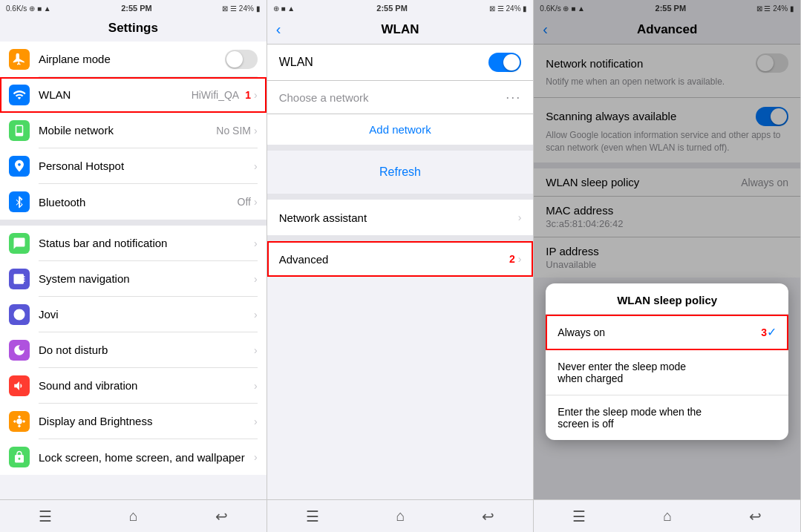 The height and width of the screenshot is (532, 801). I want to click on wlan-toggle-row: WLAN, so click(401, 62).